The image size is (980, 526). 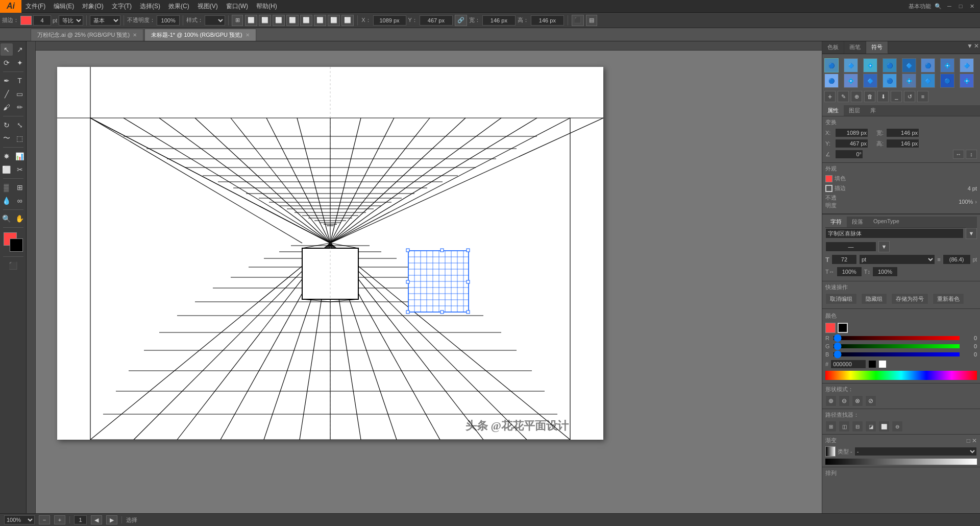 What do you see at coordinates (7, 107) in the screenshot?
I see `paintbrush-tool: 🖌` at bounding box center [7, 107].